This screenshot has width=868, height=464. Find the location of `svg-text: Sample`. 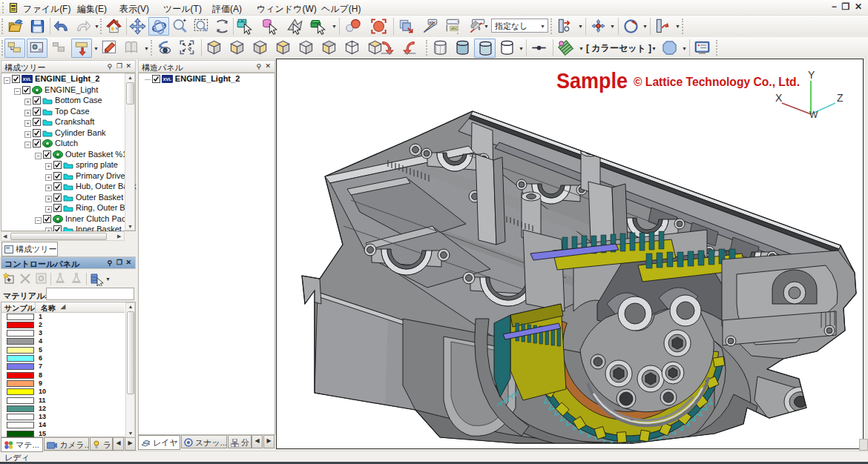

svg-text: Sample is located at coordinates (592, 80).